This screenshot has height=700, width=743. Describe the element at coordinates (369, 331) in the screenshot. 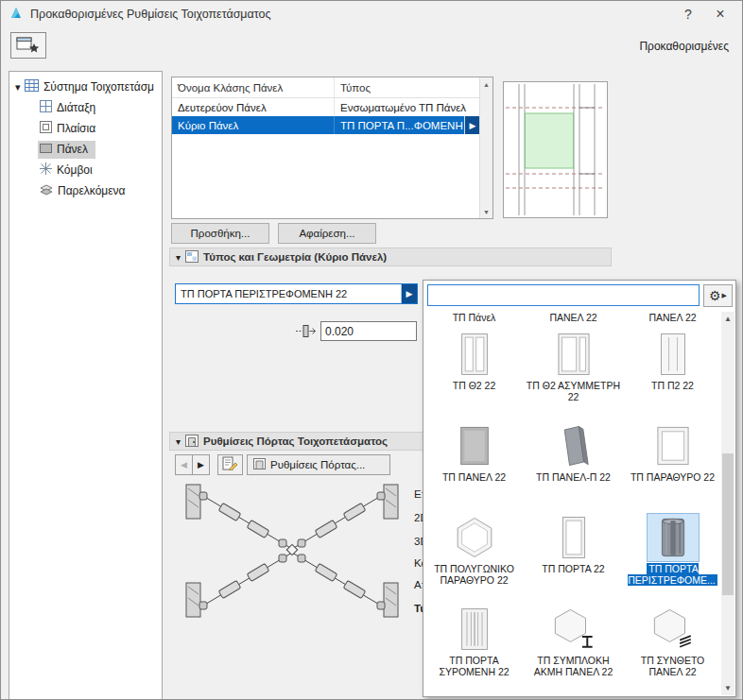

I see `panel-thickness-input` at that location.